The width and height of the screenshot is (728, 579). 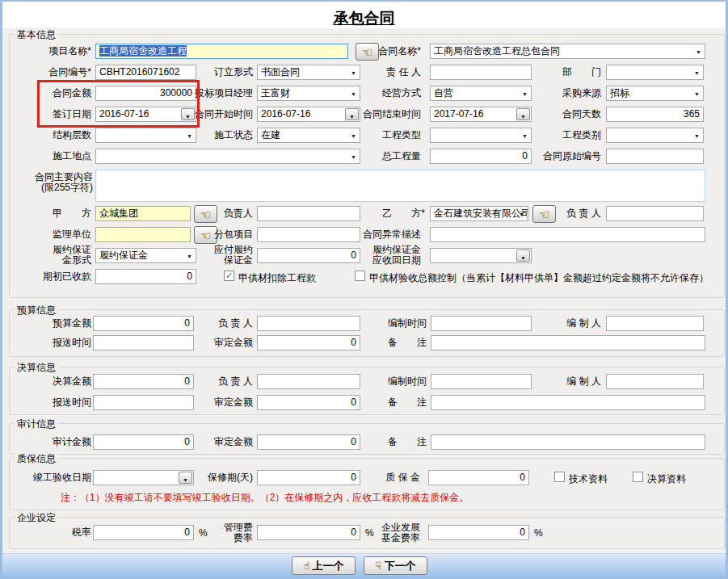 What do you see at coordinates (309, 402) in the screenshot?
I see `settle-approved-input: 0` at bounding box center [309, 402].